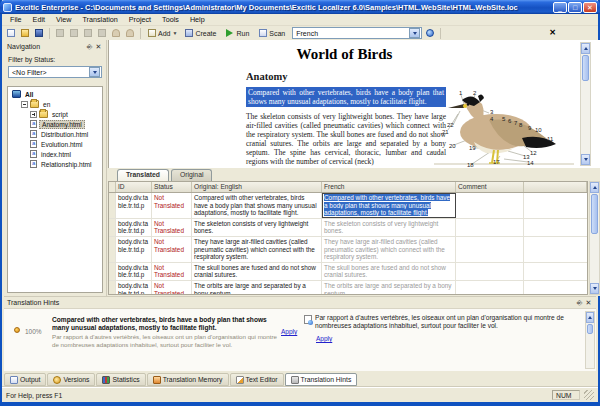 Image resolution: width=600 pixels, height=406 pixels. I want to click on table-row: body.div.table.tr.td.pNot TranslatedComp…, so click(348, 206).